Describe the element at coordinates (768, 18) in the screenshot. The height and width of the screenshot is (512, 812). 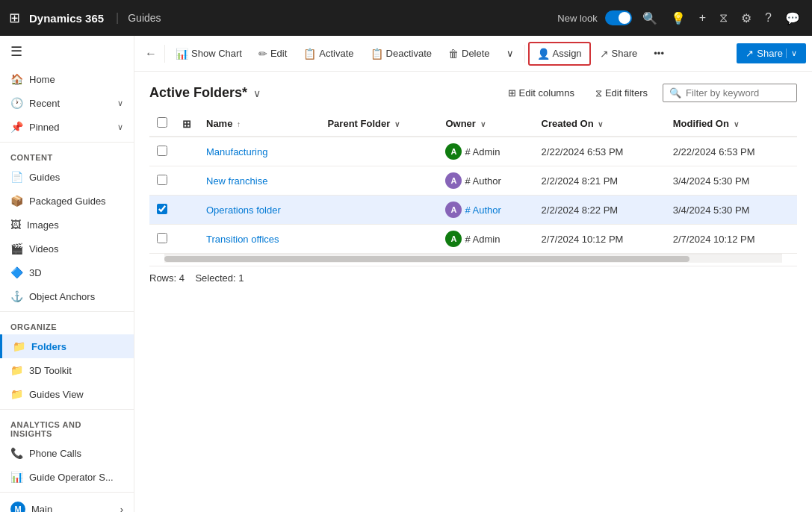
I see `help-icon: ?` at that location.